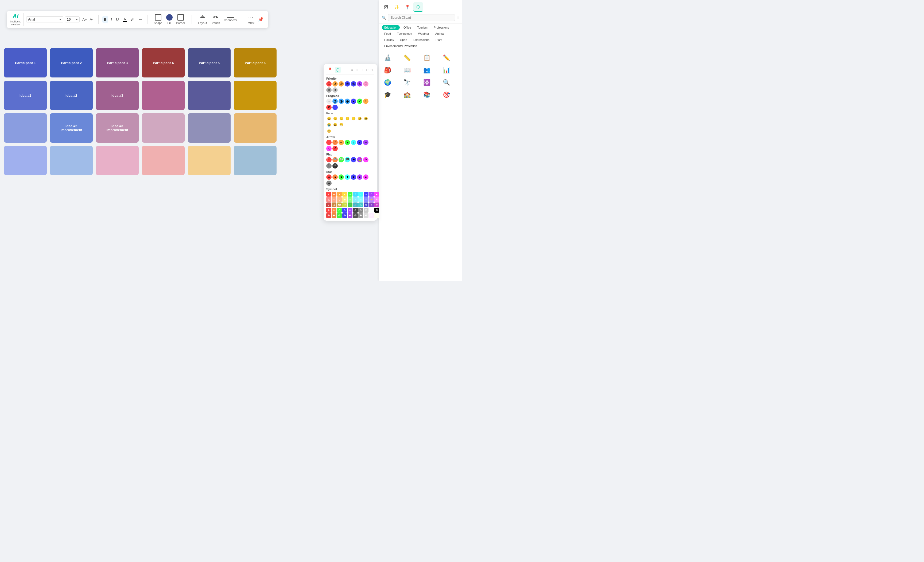  Describe the element at coordinates (360, 118) in the screenshot. I see `face-icon-6: 😟` at that location.